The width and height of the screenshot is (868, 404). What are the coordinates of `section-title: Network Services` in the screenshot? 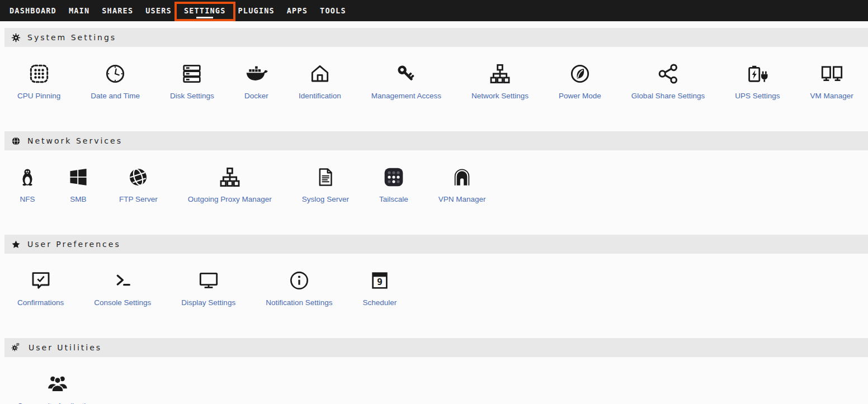 It's located at (75, 141).